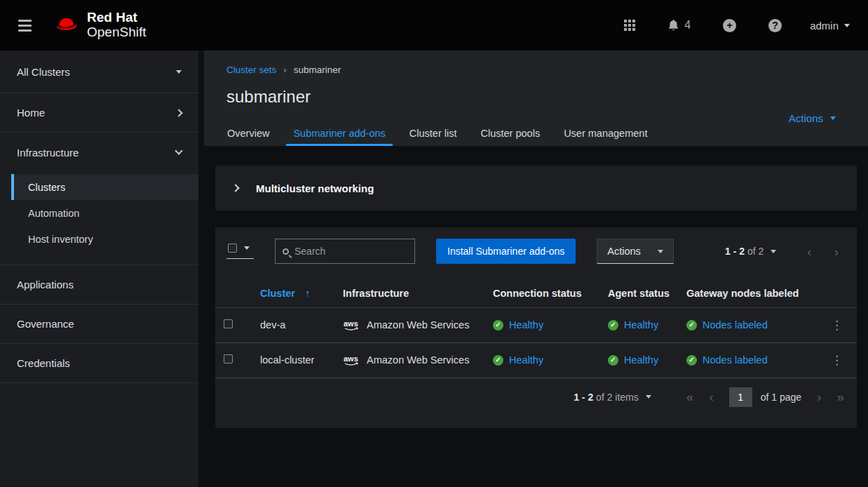 The height and width of the screenshot is (487, 868). What do you see at coordinates (105, 187) in the screenshot?
I see `sidebar-item-clusters: Clusters` at bounding box center [105, 187].